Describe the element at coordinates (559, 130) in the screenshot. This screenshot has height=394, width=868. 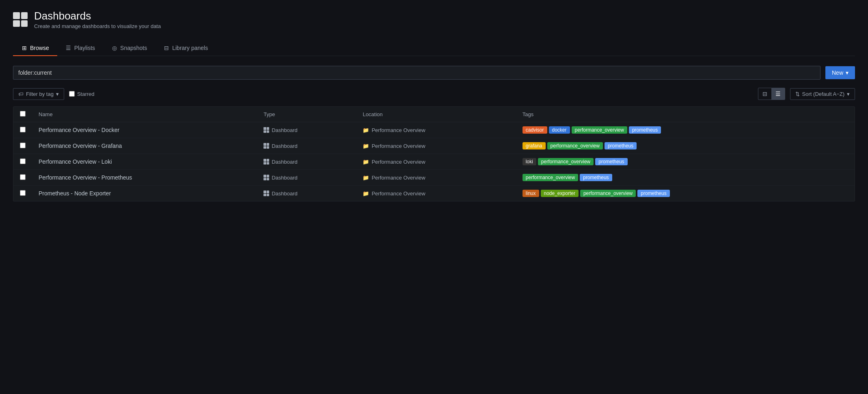
I see `tag-badge: docker` at that location.